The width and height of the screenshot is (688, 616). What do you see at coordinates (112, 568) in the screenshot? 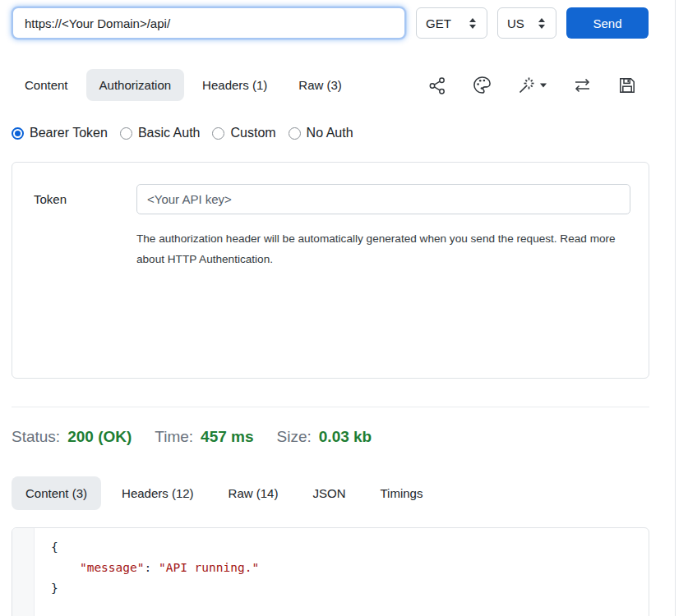
I see `json-key: "message"` at bounding box center [112, 568].